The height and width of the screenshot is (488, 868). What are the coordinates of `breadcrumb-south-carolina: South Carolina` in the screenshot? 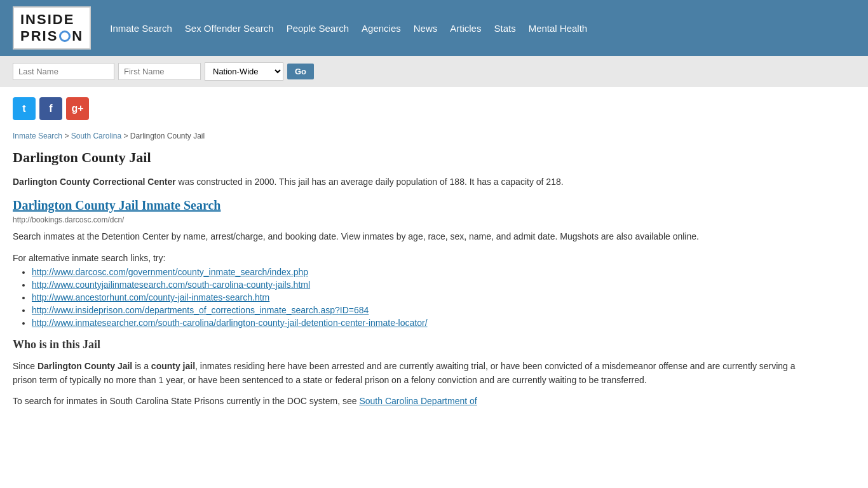 It's located at (97, 136).